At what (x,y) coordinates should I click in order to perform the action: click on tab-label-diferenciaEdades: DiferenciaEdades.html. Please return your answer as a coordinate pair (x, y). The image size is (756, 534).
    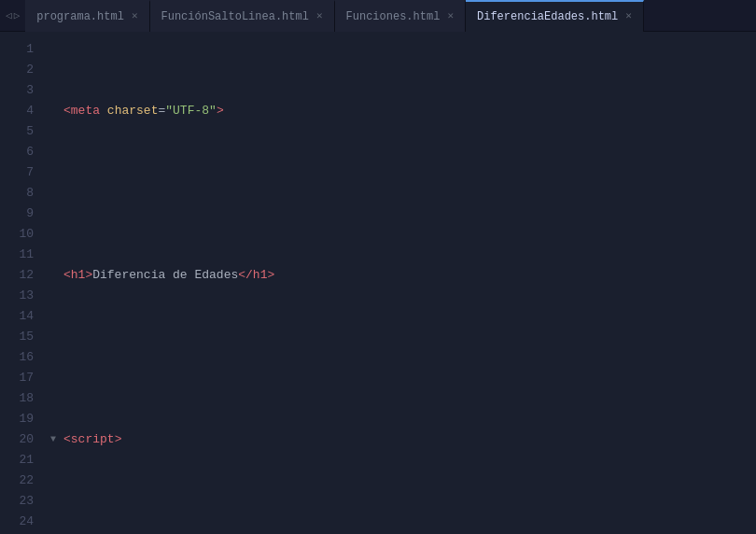
    Looking at the image, I should click on (547, 17).